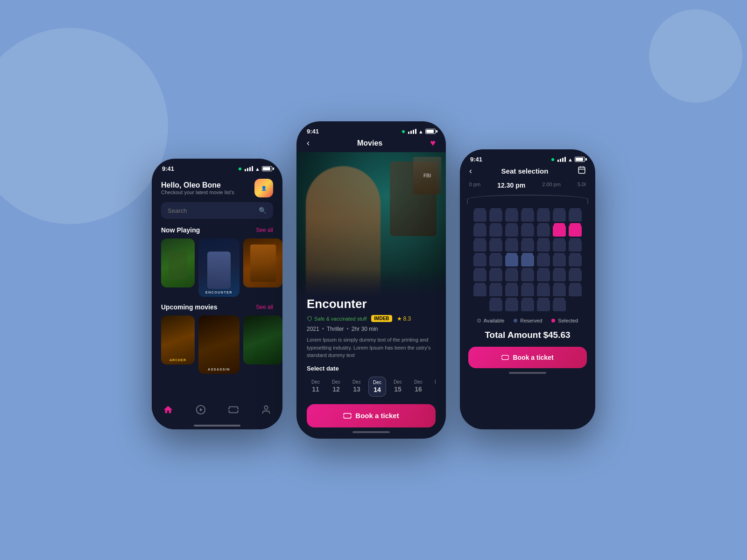 The height and width of the screenshot is (560, 747). Describe the element at coordinates (433, 143) in the screenshot. I see `heart-button: ♥` at that location.